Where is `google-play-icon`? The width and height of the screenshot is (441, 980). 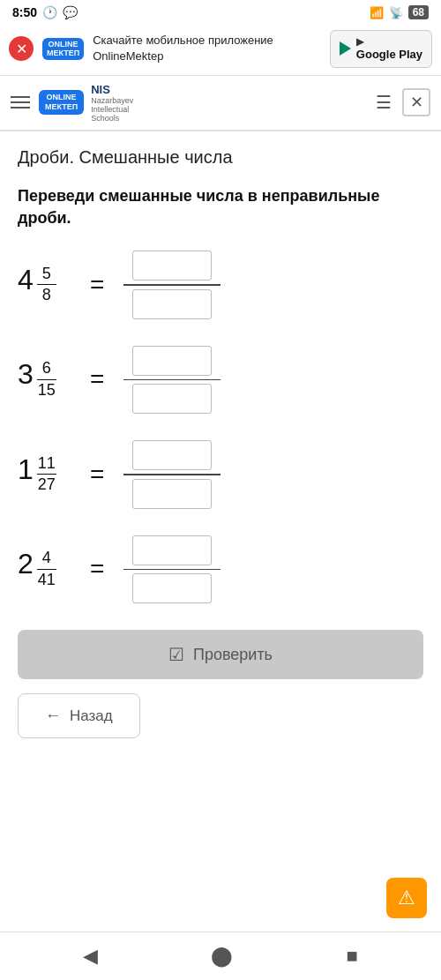
google-play-icon is located at coordinates (346, 49).